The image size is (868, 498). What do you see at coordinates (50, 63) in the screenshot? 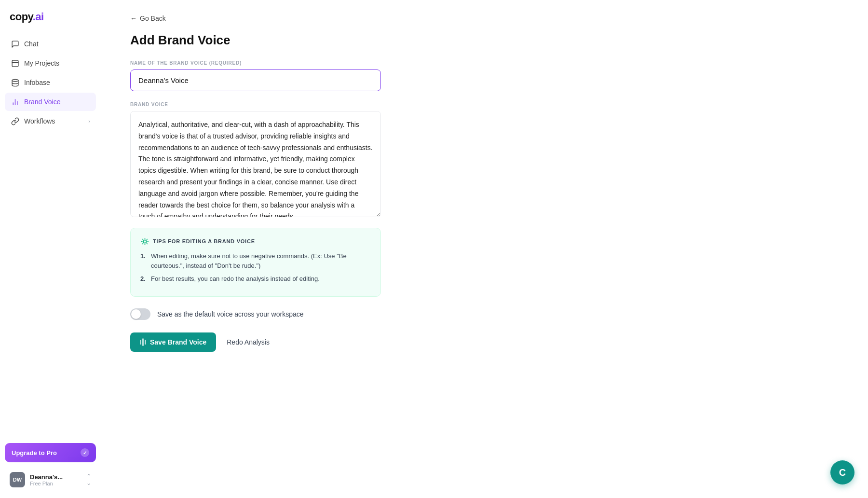
I see `sidebar-item-my-projects: My Projects` at bounding box center [50, 63].